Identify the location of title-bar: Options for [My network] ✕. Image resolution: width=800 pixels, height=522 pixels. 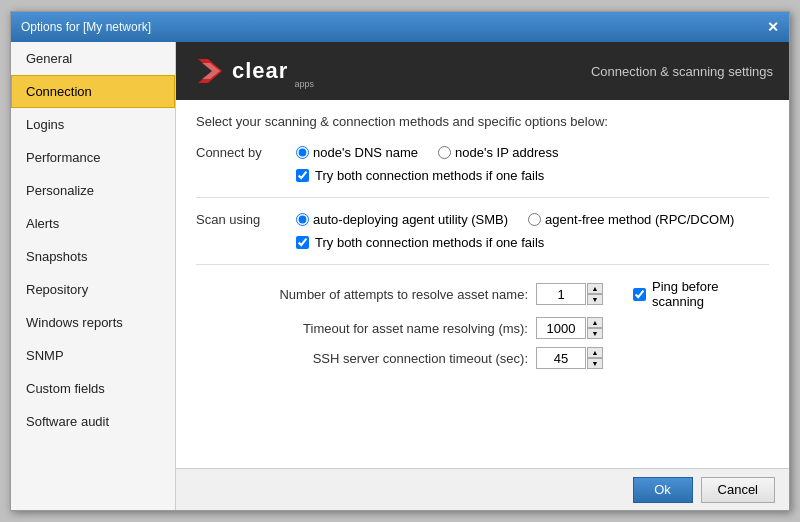
(400, 27).